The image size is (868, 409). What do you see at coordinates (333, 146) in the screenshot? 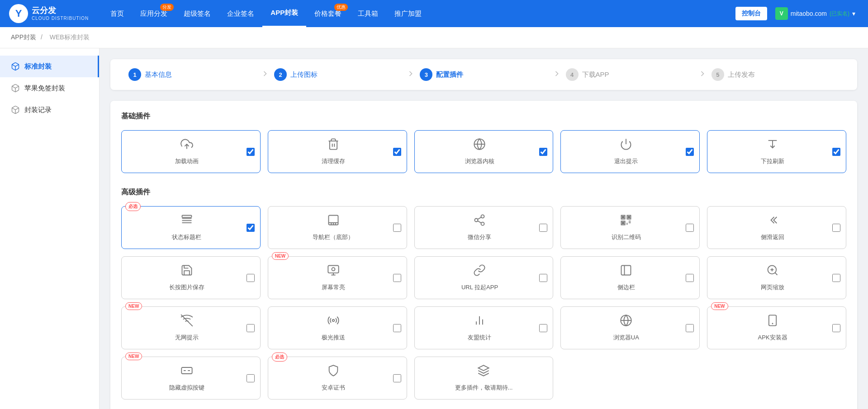
I see `plugin-icon-clean-cache` at bounding box center [333, 146].